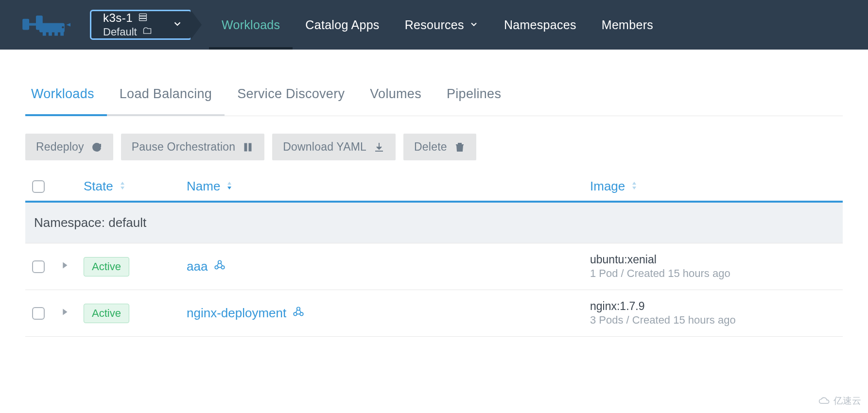  What do you see at coordinates (197, 266) in the screenshot?
I see `workload-name-link: aaa` at bounding box center [197, 266].